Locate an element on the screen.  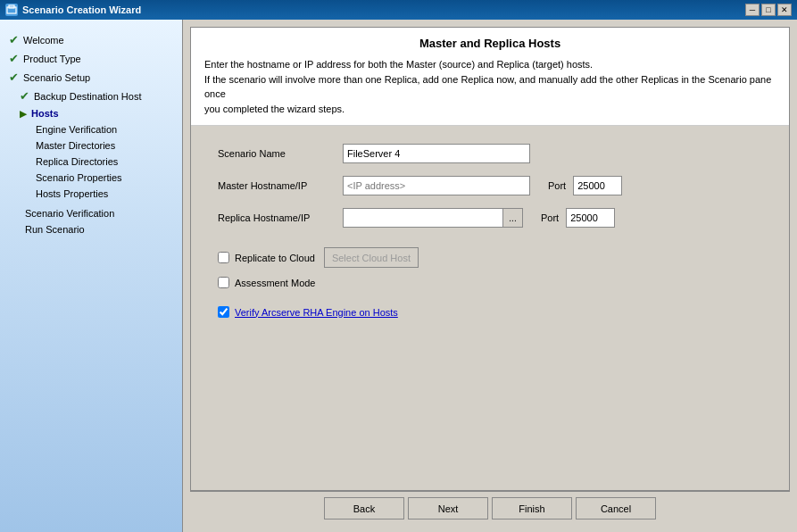
scenario-name-row: Scenario Name is located at coordinates (490, 154).